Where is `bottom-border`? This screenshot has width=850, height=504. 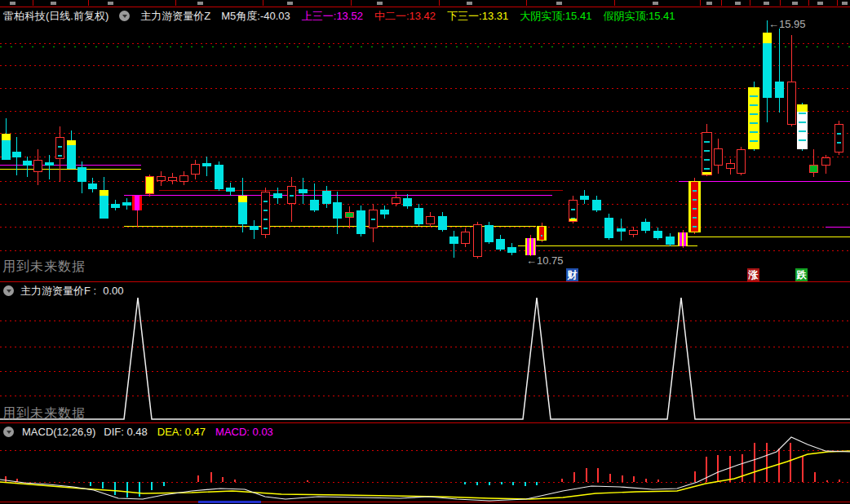
bottom-border is located at coordinates (425, 502).